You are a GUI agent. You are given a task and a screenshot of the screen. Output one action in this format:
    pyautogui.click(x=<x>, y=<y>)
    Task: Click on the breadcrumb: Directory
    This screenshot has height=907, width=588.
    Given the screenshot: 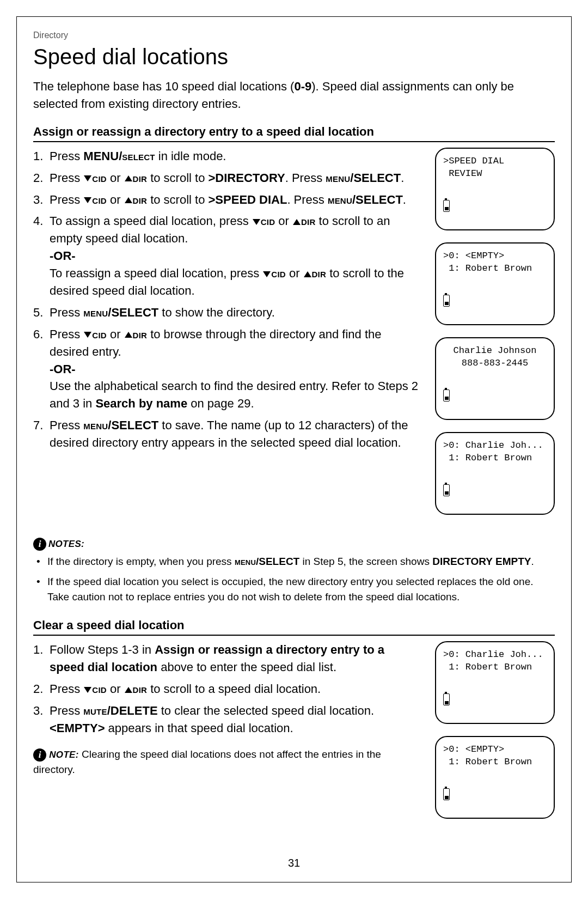 What is the action you would take?
    pyautogui.click(x=294, y=35)
    